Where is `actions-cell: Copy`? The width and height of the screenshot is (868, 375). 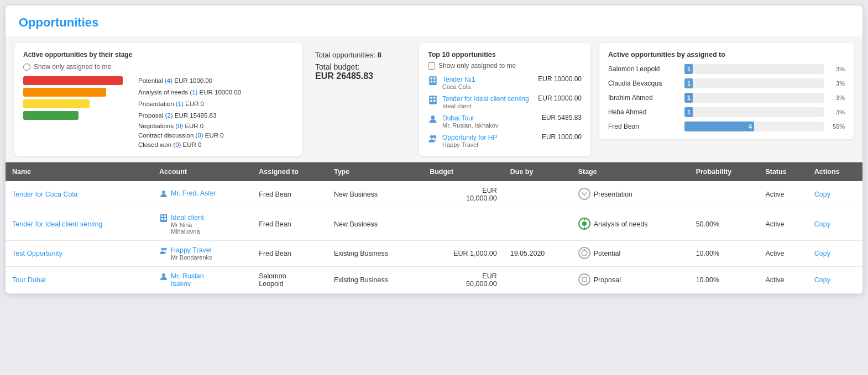
actions-cell: Copy is located at coordinates (835, 281).